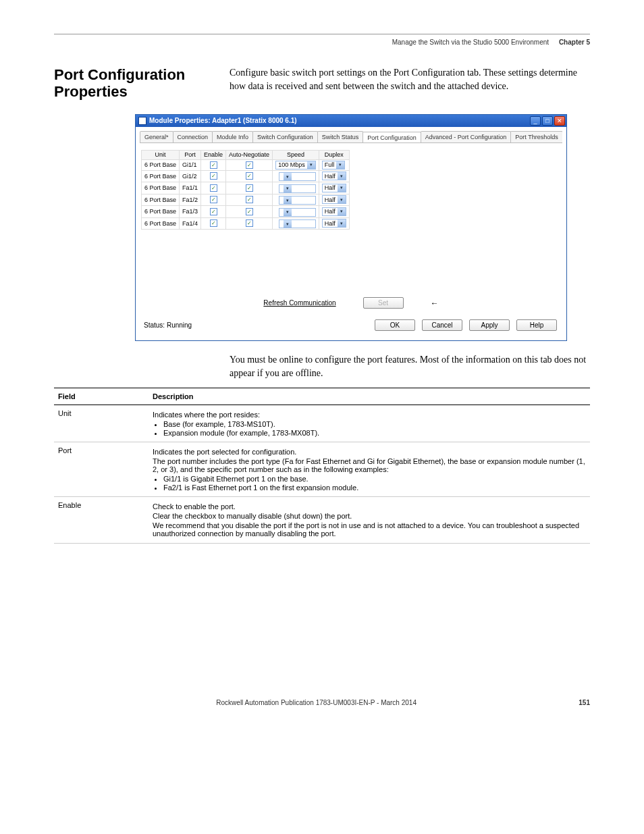 This screenshot has width=644, height=834. Describe the element at coordinates (574, 42) in the screenshot. I see `running-header-chapter: Chapter 5` at that location.